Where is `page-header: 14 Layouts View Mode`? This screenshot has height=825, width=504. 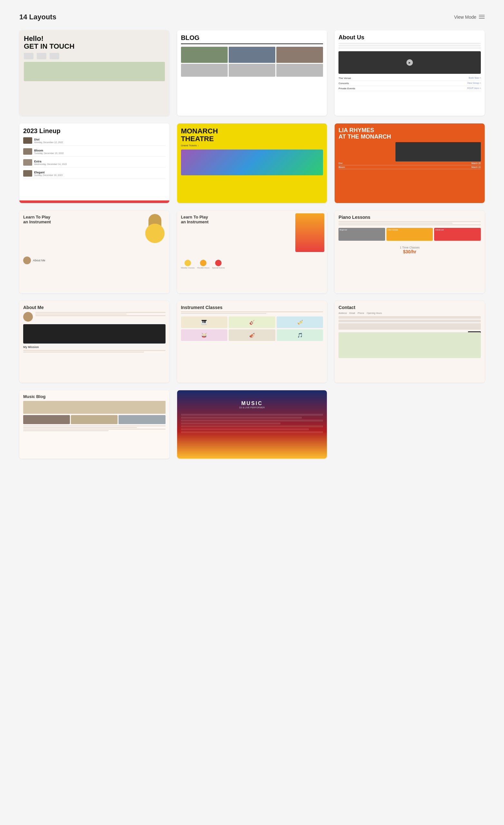
page-header: 14 Layouts View Mode is located at coordinates (252, 17).